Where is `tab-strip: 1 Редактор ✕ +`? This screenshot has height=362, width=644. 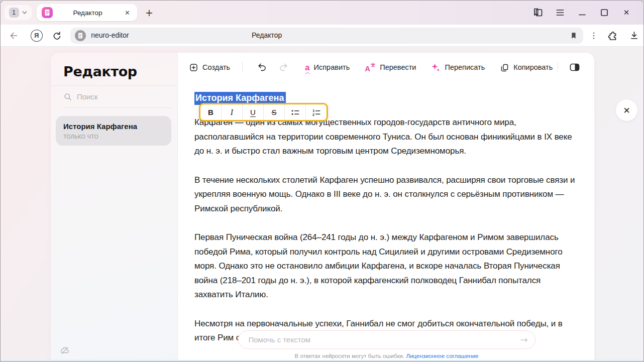
tab-strip: 1 Редактор ✕ + is located at coordinates (322, 13).